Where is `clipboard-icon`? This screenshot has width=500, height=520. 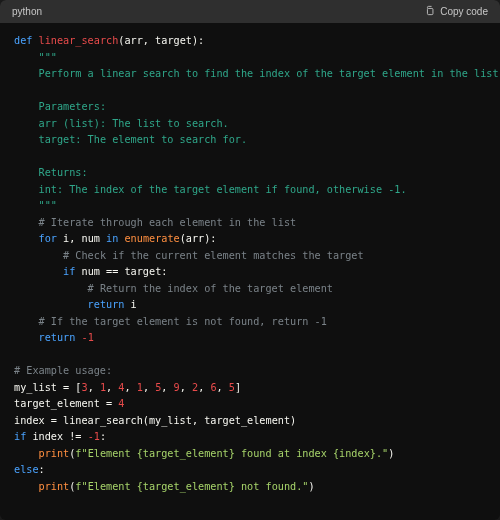
clipboard-icon is located at coordinates (430, 12).